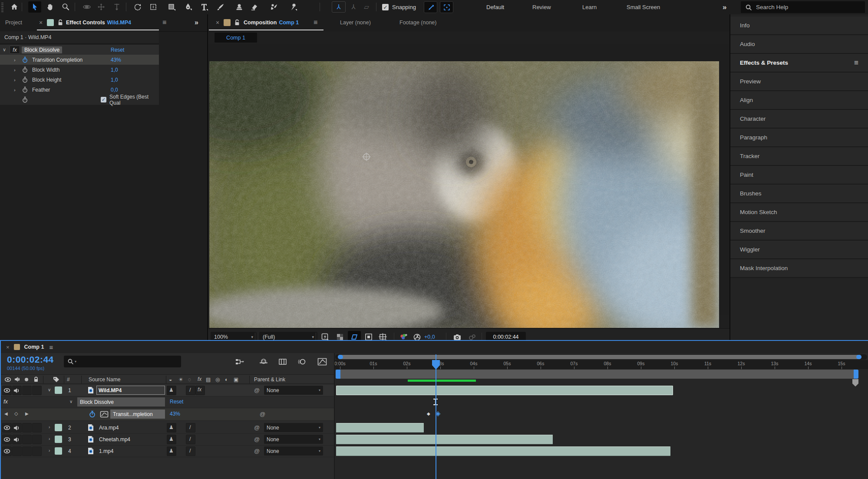 The image size is (868, 479). Describe the element at coordinates (236, 37) in the screenshot. I see `comp-viewer-chip: Comp 1` at that location.